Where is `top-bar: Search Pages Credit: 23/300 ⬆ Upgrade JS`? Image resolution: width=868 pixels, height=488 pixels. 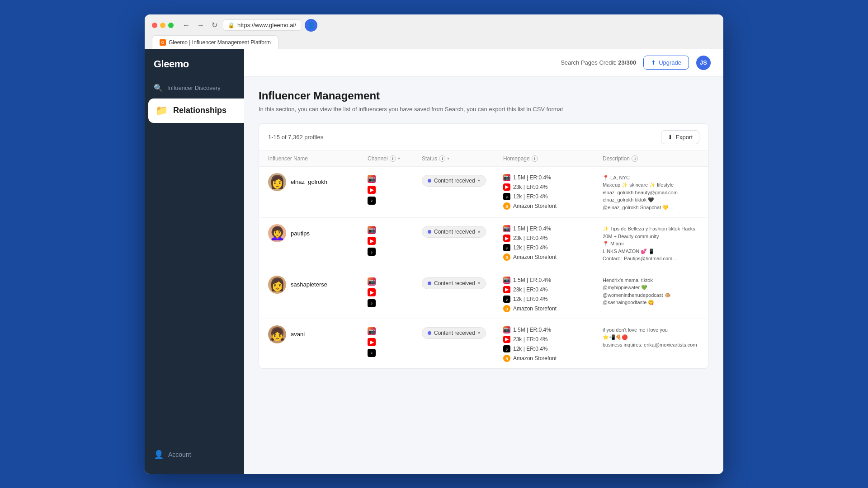 top-bar: Search Pages Credit: 23/300 ⬆ Upgrade JS is located at coordinates (484, 63).